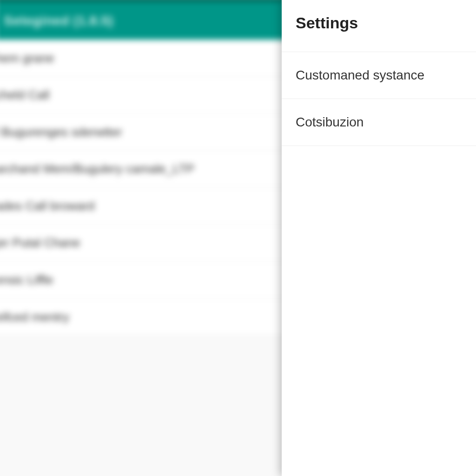  I want to click on settings-title: Settings, so click(379, 26).